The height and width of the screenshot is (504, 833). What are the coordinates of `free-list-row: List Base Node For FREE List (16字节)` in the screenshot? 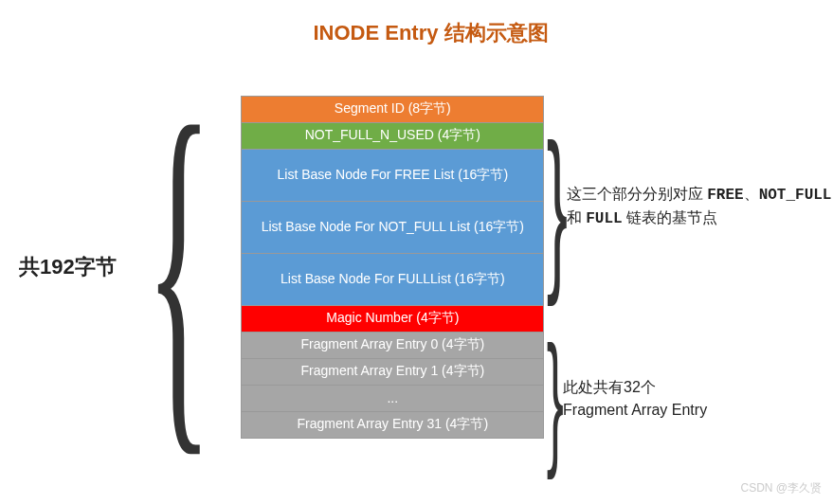 It's located at (392, 176).